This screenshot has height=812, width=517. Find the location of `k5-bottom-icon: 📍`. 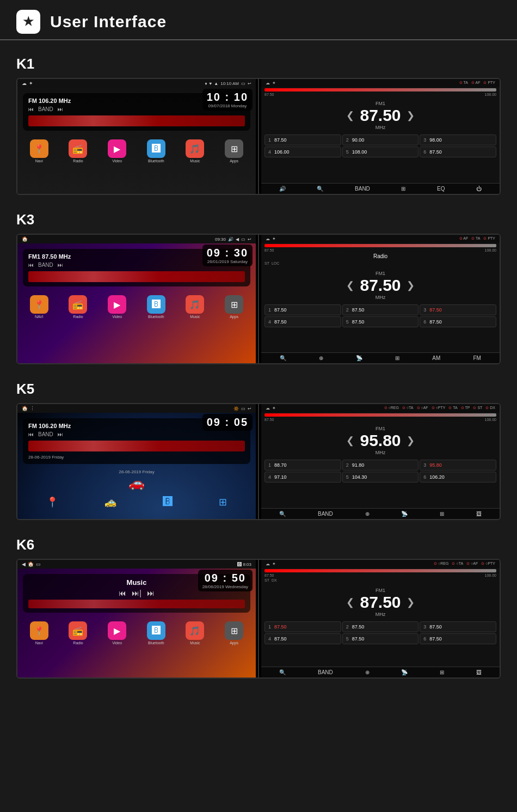

k5-bottom-icon: 📍 is located at coordinates (52, 502).